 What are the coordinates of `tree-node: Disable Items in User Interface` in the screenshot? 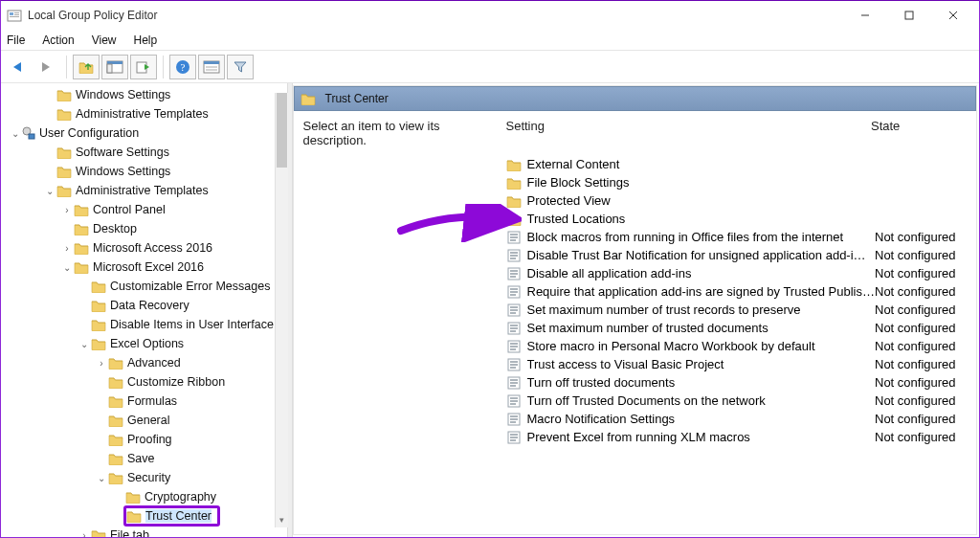 It's located at (145, 325).